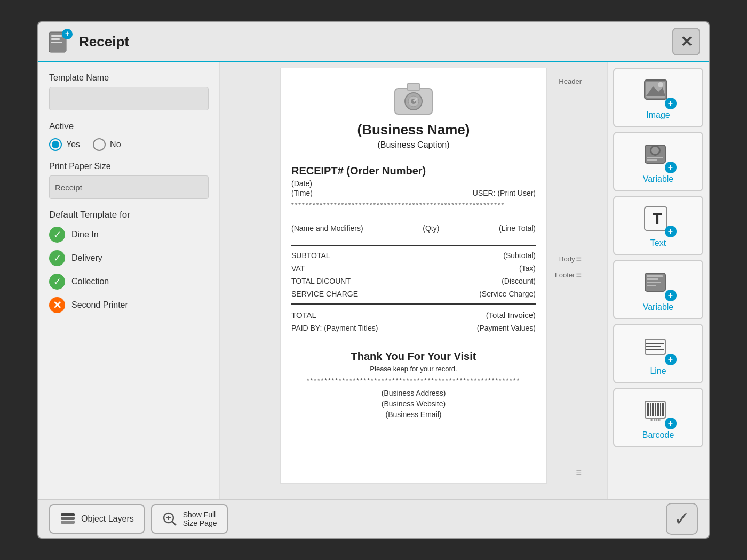 This screenshot has height=560, width=747. Describe the element at coordinates (99, 145) in the screenshot. I see `radio-no-indicator` at that location.